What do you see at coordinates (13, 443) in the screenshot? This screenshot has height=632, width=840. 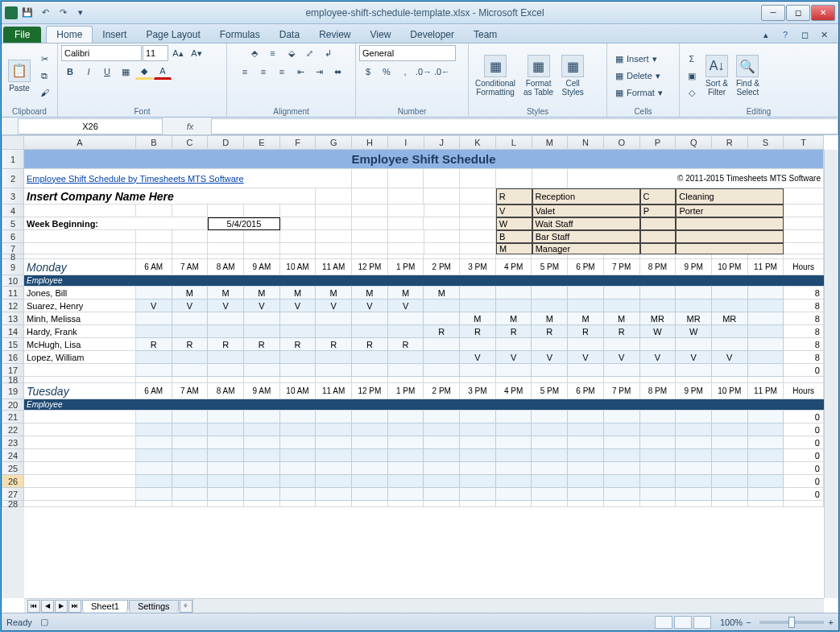 I see `row-header-23: 23` at bounding box center [13, 443].